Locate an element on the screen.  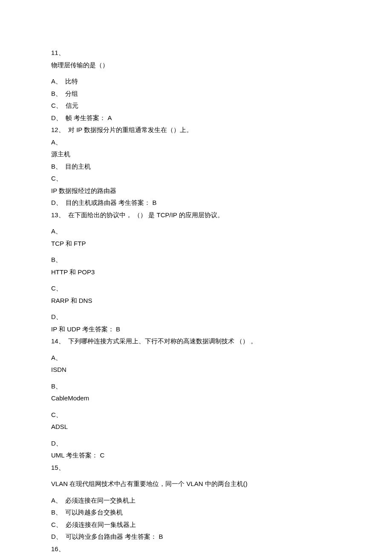
text-line: C、 必须连接在同一集线器上 is located at coordinates (196, 525).